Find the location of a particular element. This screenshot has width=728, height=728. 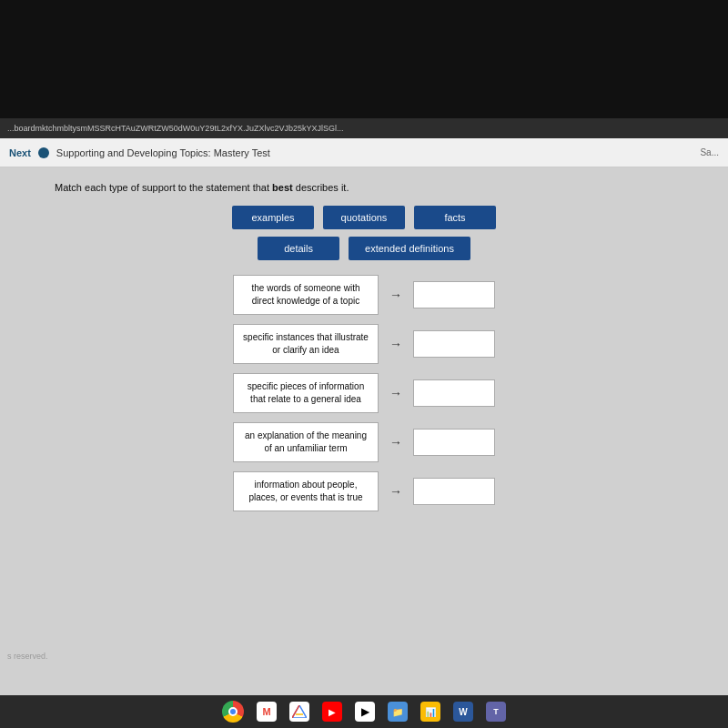

arrow-4: → is located at coordinates (396, 442).